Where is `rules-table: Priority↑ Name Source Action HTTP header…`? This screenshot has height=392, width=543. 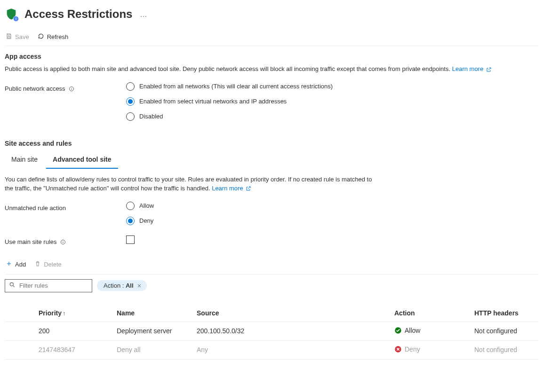 rules-table: Priority↑ Name Source Action HTTP header… is located at coordinates (272, 332).